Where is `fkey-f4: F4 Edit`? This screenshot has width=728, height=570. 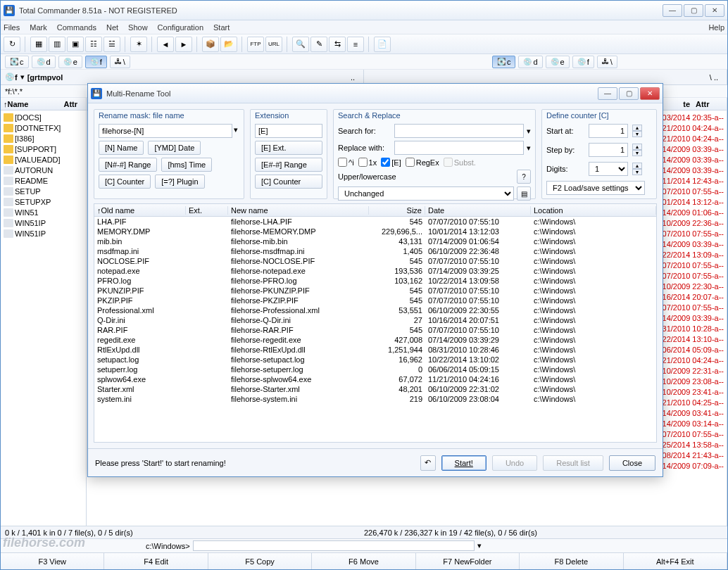
fkey-f4: F4 Edit is located at coordinates (156, 562).